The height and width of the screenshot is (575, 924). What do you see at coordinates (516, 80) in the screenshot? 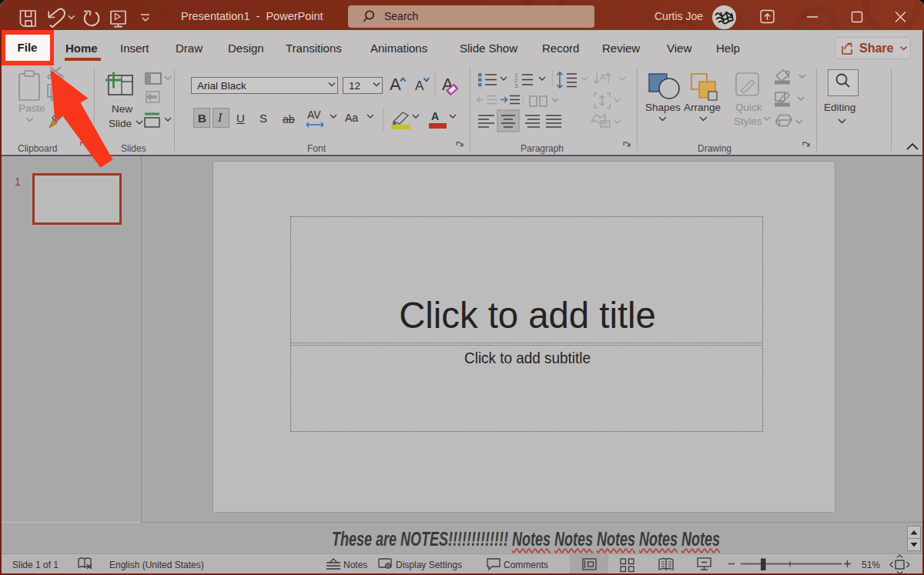
I see `svg-text: 2` at bounding box center [516, 80].